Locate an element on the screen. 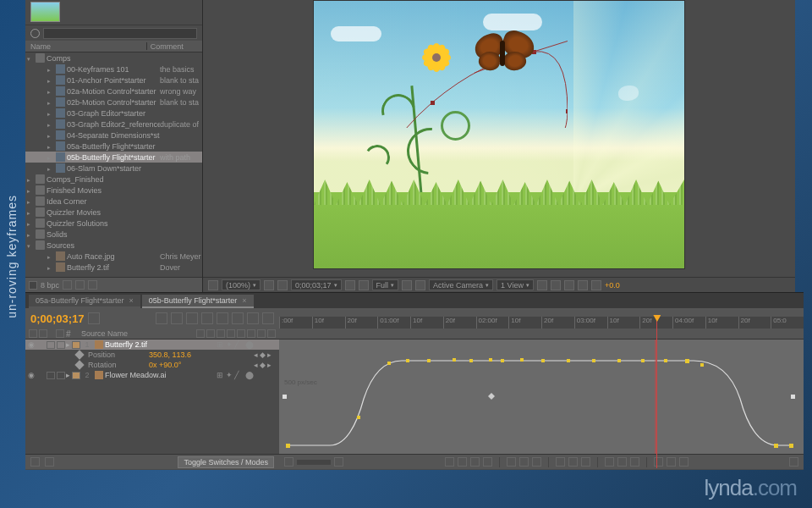 The image size is (812, 508). magnify-icon is located at coordinates (213, 285).